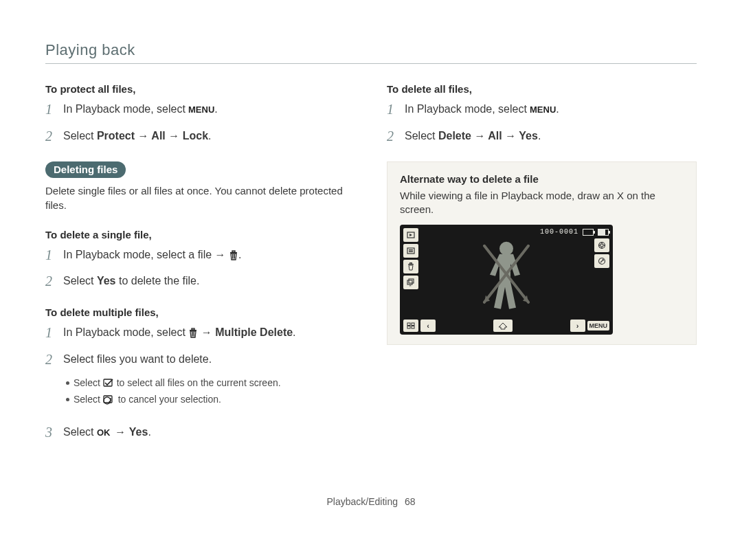 This screenshot has height=560, width=742. I want to click on delete-all-heading: To delete all files,, so click(541, 89).